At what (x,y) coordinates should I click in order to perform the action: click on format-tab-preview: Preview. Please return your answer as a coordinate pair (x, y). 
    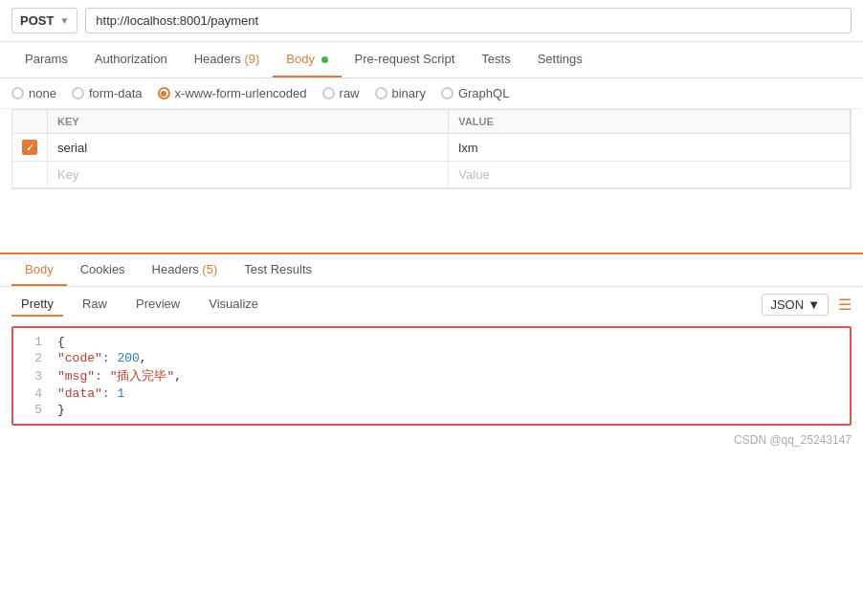
    Looking at the image, I should click on (158, 304).